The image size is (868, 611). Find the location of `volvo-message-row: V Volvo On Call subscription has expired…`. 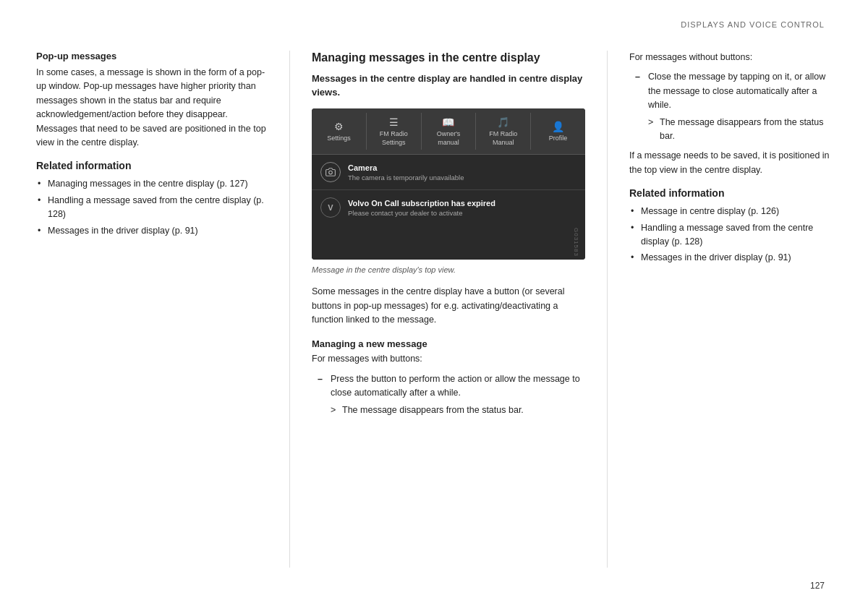

volvo-message-row: V Volvo On Call subscription has expired… is located at coordinates (448, 208).